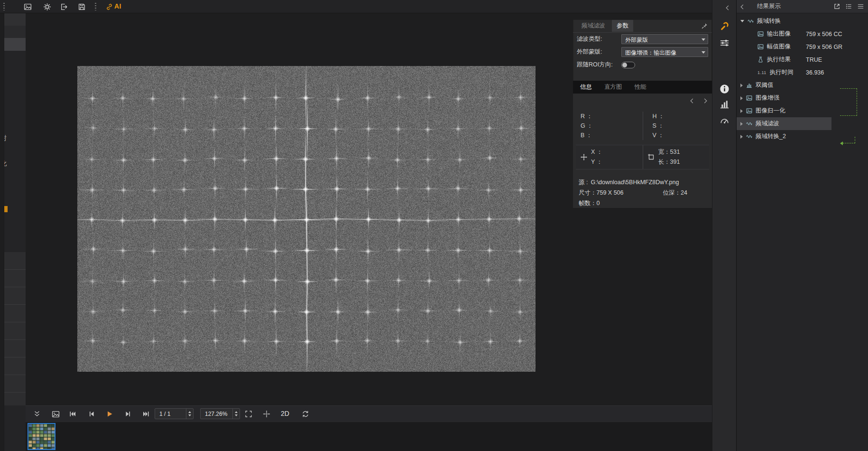 This screenshot has width=868, height=451. Describe the element at coordinates (849, 140) in the screenshot. I see `connector-arrow` at that location.